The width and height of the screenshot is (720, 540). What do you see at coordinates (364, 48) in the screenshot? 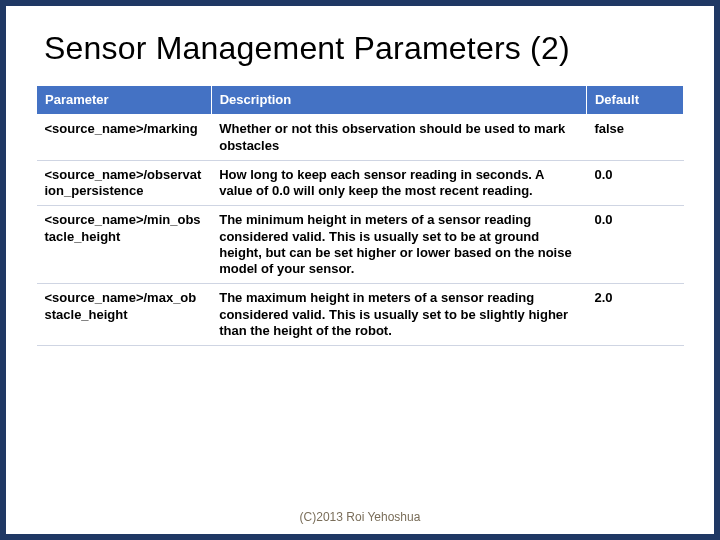
I see `page-title: Sensor Management Parameters (2)` at bounding box center [364, 48].